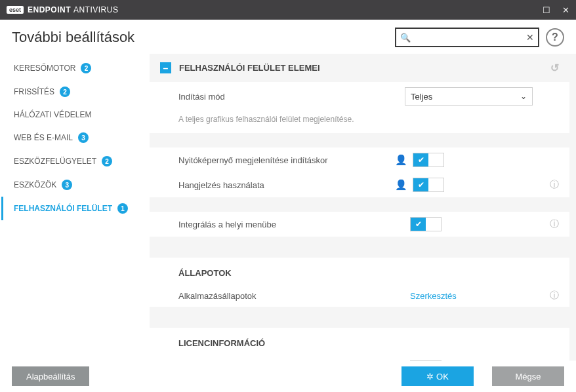 The height and width of the screenshot is (392, 576). What do you see at coordinates (75, 68) in the screenshot?
I see `sidebar-item-engine: KERESŐMOTOR 2` at bounding box center [75, 68].